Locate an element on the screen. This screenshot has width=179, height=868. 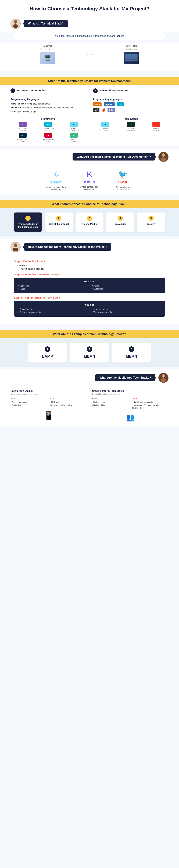
kotlin-name: Kotlin is located at coordinates (90, 182).